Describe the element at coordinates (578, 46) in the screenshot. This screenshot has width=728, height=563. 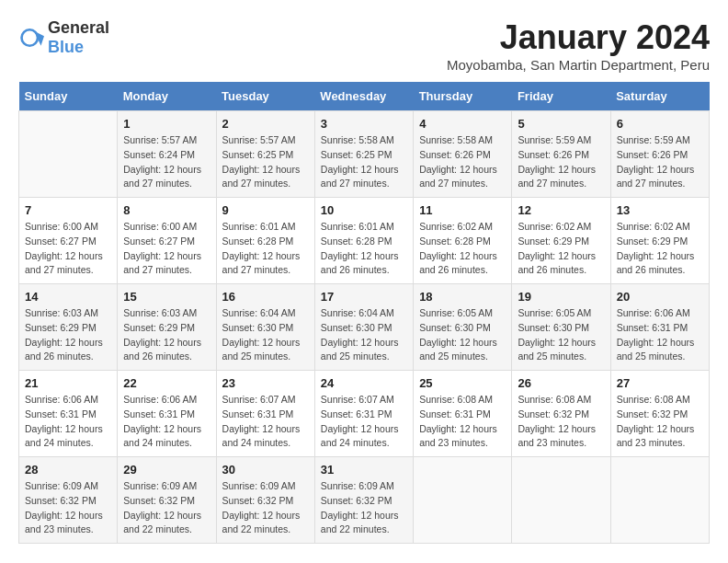
I see `title-area: January 2024 Moyobamba, San Martin Depar…` at that location.